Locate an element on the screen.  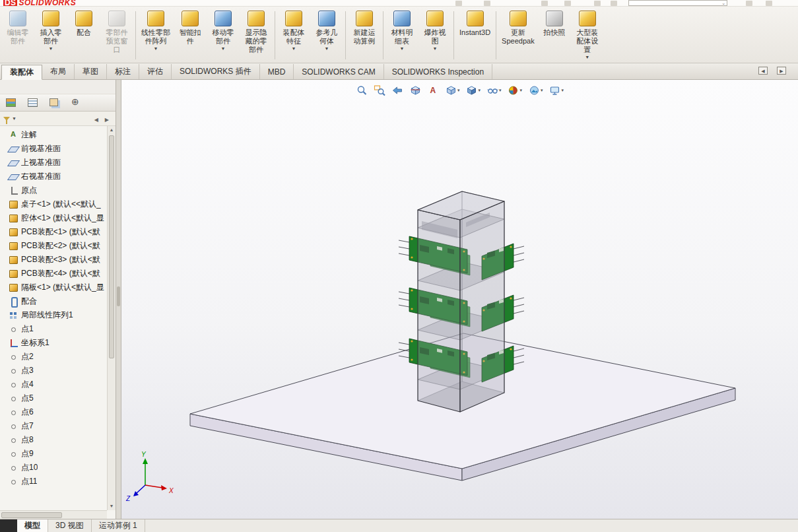
command-tab: MBD is located at coordinates (277, 71).